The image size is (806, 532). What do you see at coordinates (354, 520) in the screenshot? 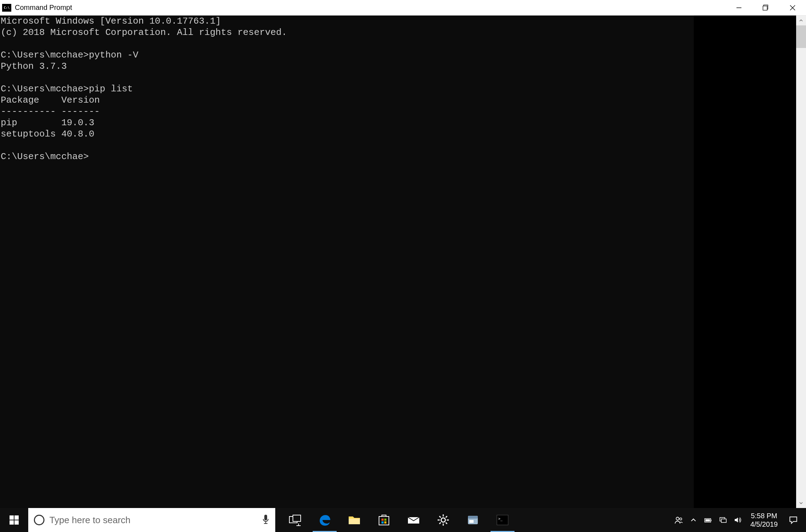
I see `file-explorer-icon` at bounding box center [354, 520].